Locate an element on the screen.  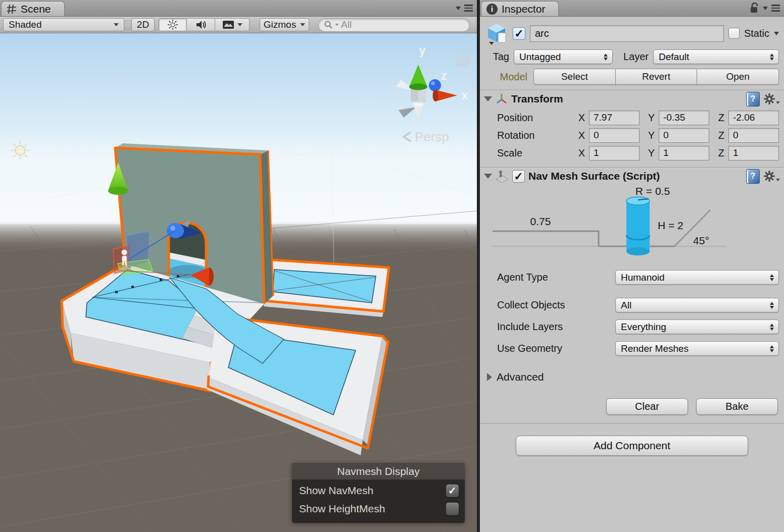
collect-objects-row: Collect Objects All is located at coordinates (638, 305).